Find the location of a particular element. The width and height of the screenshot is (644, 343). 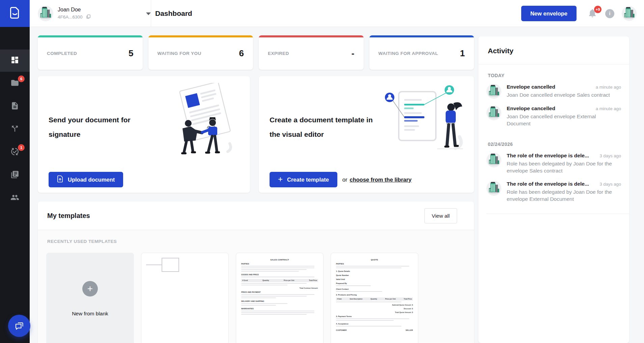

new-envelope-button: New envelope is located at coordinates (549, 13).